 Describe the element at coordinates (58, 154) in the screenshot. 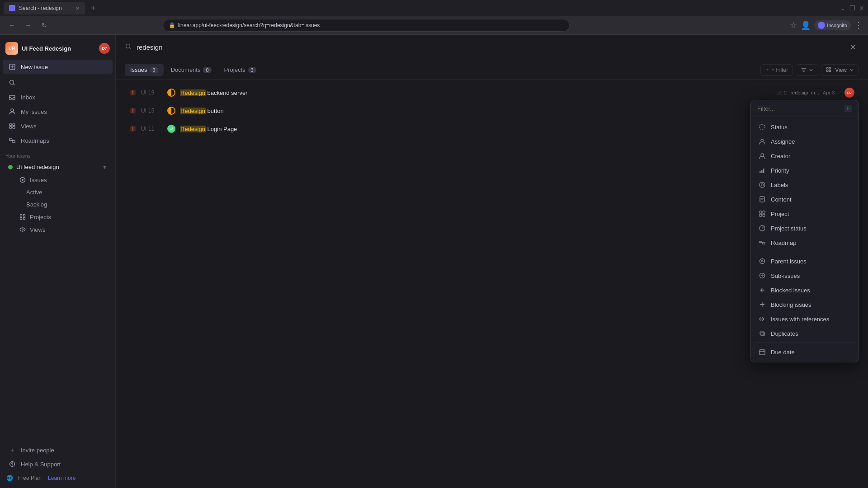

I see `teams-section-label: Your teams` at that location.